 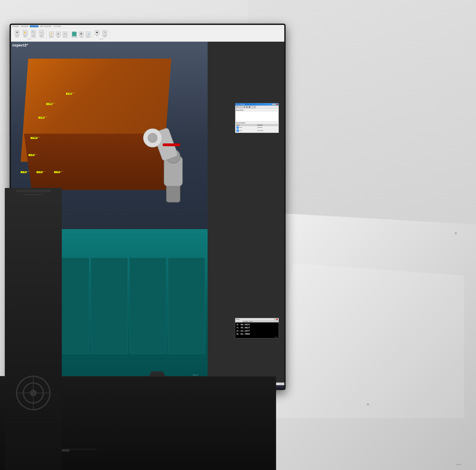 What do you see at coordinates (81, 35) in the screenshot?
I see `toolbar-group-check: ✓ Check Solid ⛓ Chain 📊 Statistics` at bounding box center [81, 35].